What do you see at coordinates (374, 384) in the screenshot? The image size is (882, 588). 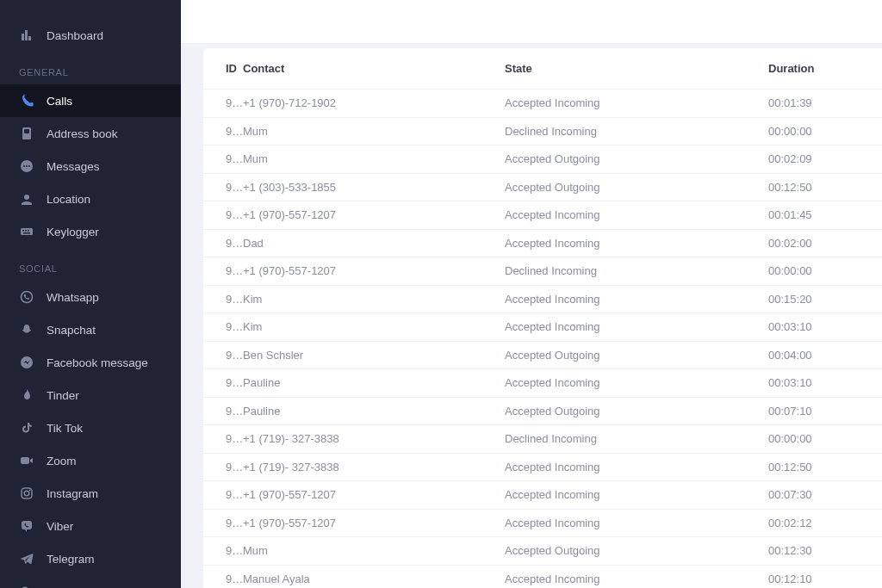 I see `cell-contact: Pauline` at bounding box center [374, 384].